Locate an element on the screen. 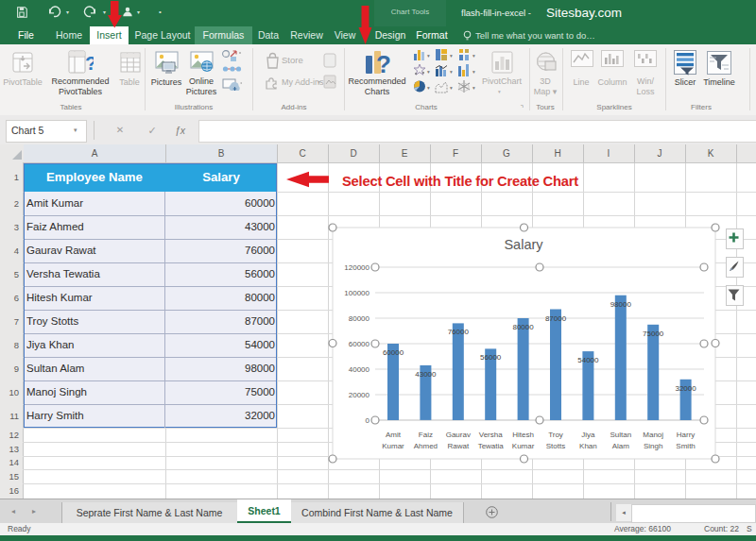 The width and height of the screenshot is (756, 541). svg-text: Sultan is located at coordinates (620, 434).